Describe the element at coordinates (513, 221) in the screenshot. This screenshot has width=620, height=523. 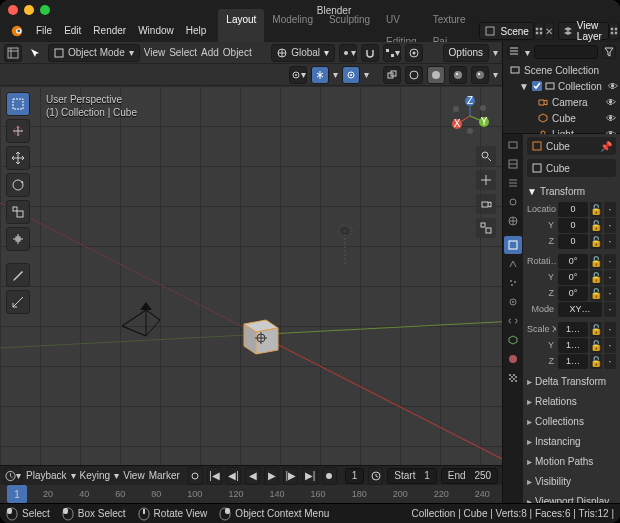
I see `prop-tab-world` at that location.